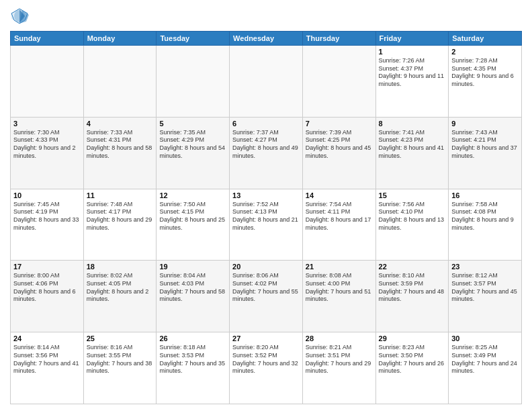  I want to click on day-info: Daylight: 8 hours and 45 minutes., so click(339, 152).